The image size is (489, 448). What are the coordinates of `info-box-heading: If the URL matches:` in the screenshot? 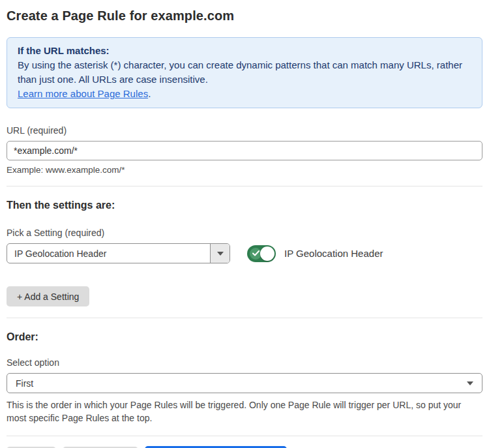 It's located at (244, 51).